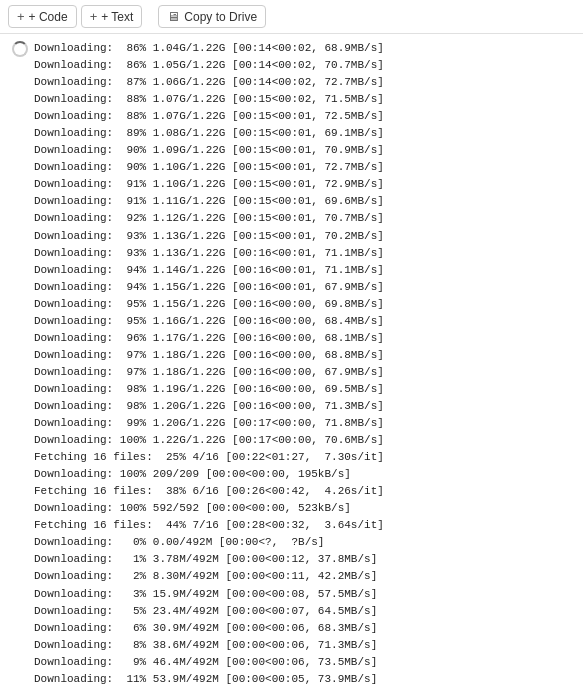  What do you see at coordinates (209, 236) in the screenshot?
I see `log-line: Downloading: 93% 1.13G/1.22G [00:15<00:0…` at bounding box center [209, 236].